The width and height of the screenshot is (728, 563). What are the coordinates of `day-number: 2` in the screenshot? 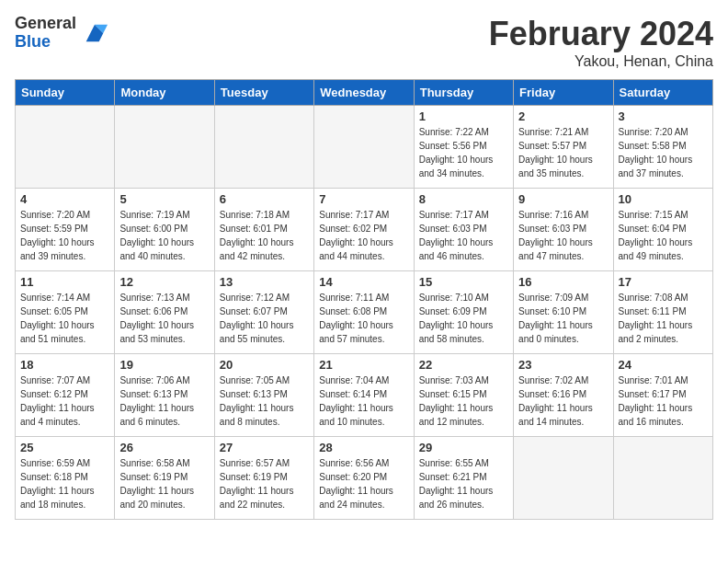 It's located at (563, 116).